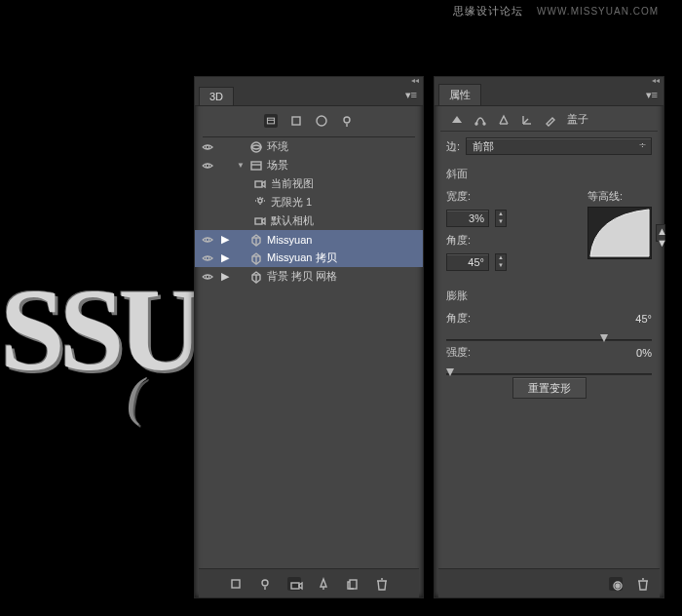  Describe the element at coordinates (322, 121) in the screenshot. I see `filter-material-icon` at that location.